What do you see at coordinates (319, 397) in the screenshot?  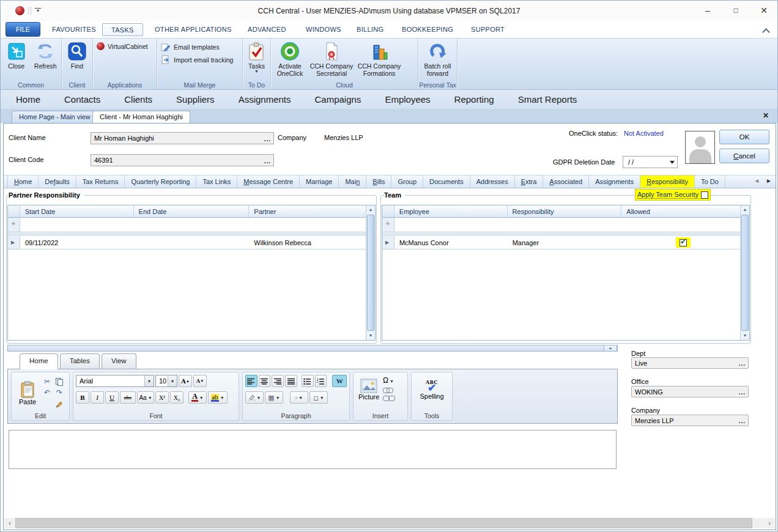 I see `all-borders-button: ◻▼` at bounding box center [319, 397].